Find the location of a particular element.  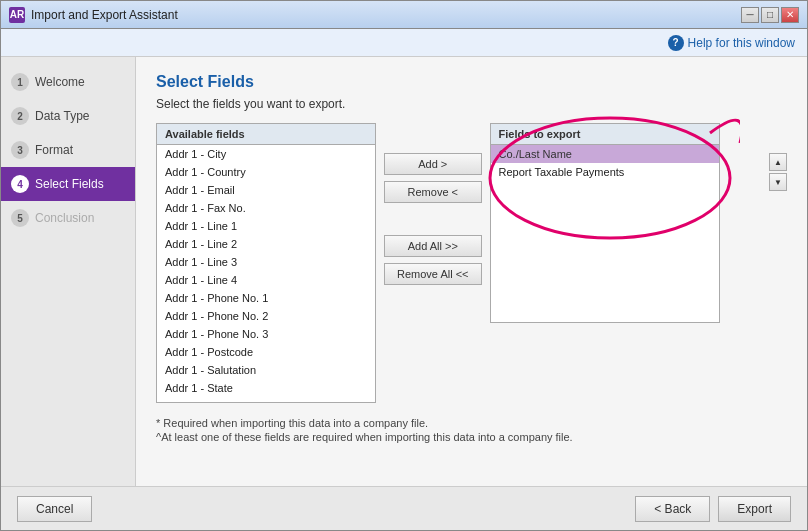

title-bar-left: AR Import and Export Assistant is located at coordinates (94, 15).